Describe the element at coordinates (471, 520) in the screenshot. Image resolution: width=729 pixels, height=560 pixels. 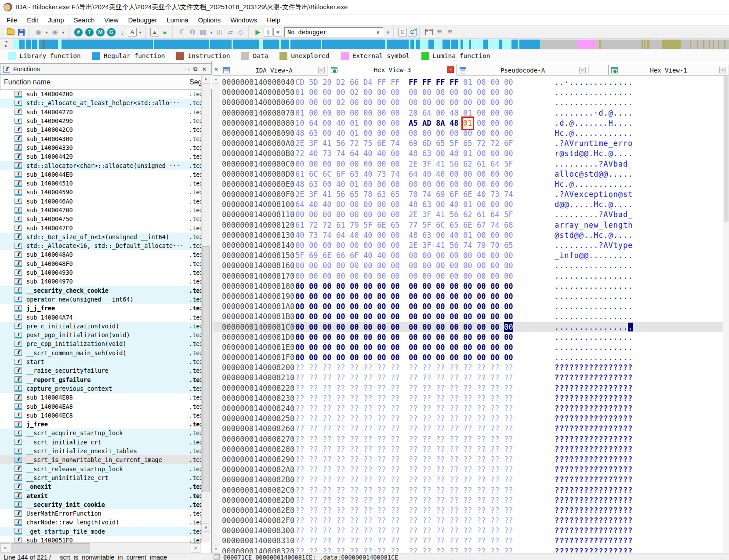
I see `hex-row: 00000001400082F0????????????????????????…` at that location.